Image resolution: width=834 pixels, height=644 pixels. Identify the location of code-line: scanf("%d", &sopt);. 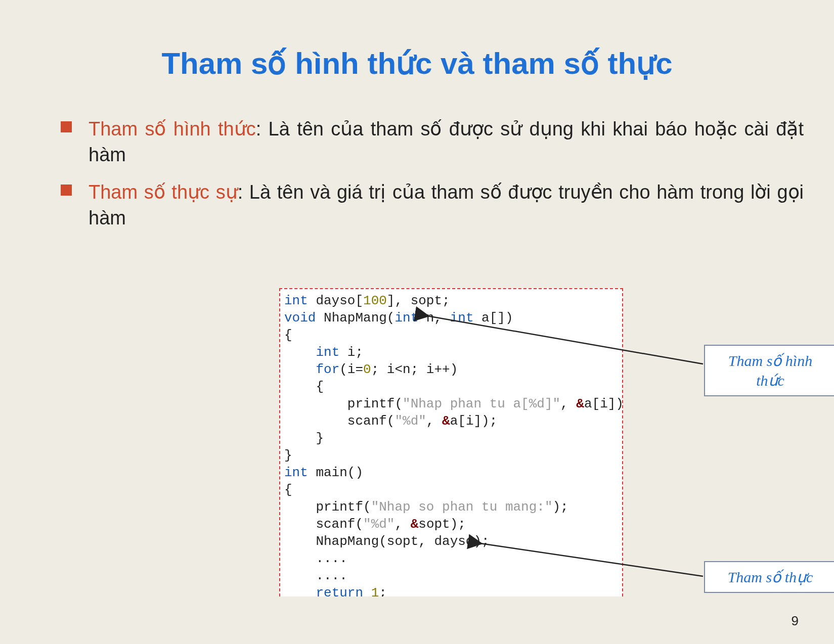
(451, 524).